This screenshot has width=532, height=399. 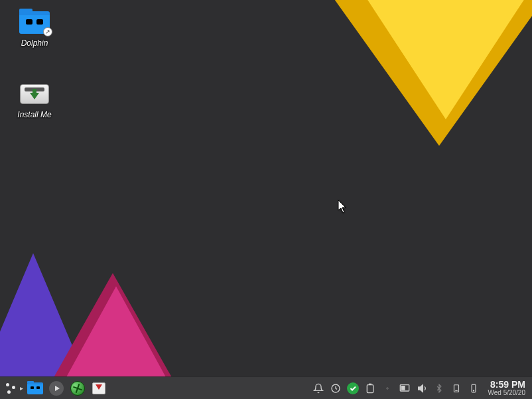 What do you see at coordinates (35, 388) in the screenshot?
I see `folder-icon` at bounding box center [35, 388].